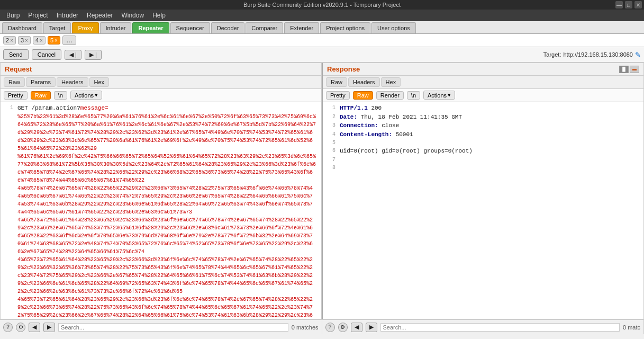 This screenshot has height=339, width=644. What do you see at coordinates (483, 108) in the screenshot?
I see `code-line: 1 HTTP/1.1 200` at bounding box center [483, 108].